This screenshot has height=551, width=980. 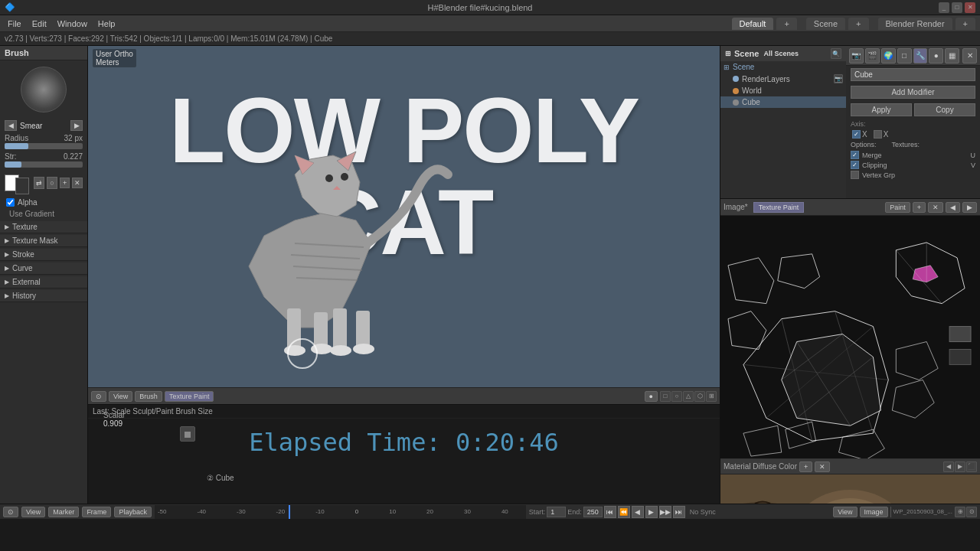 I want to click on mat-add-btn: +, so click(x=805, y=467).